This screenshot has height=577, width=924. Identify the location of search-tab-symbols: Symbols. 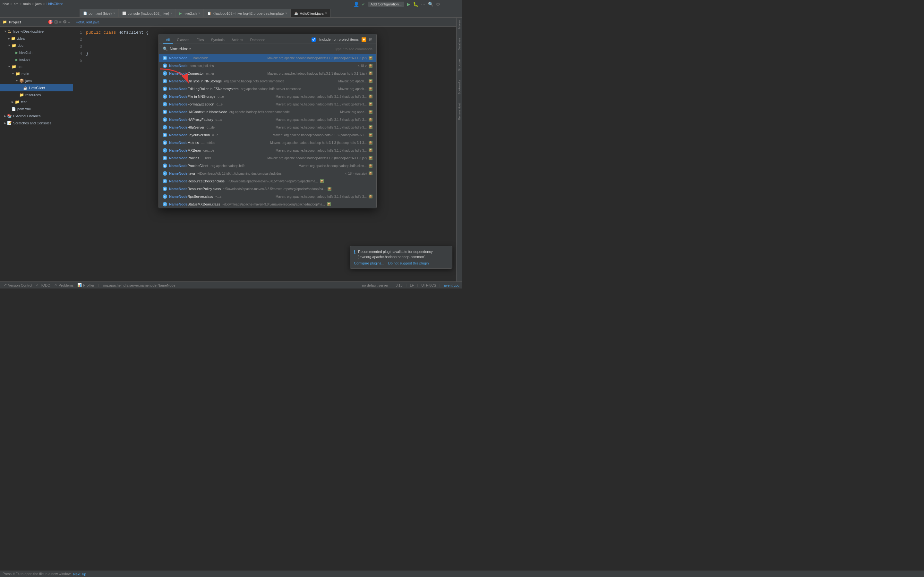
(218, 40).